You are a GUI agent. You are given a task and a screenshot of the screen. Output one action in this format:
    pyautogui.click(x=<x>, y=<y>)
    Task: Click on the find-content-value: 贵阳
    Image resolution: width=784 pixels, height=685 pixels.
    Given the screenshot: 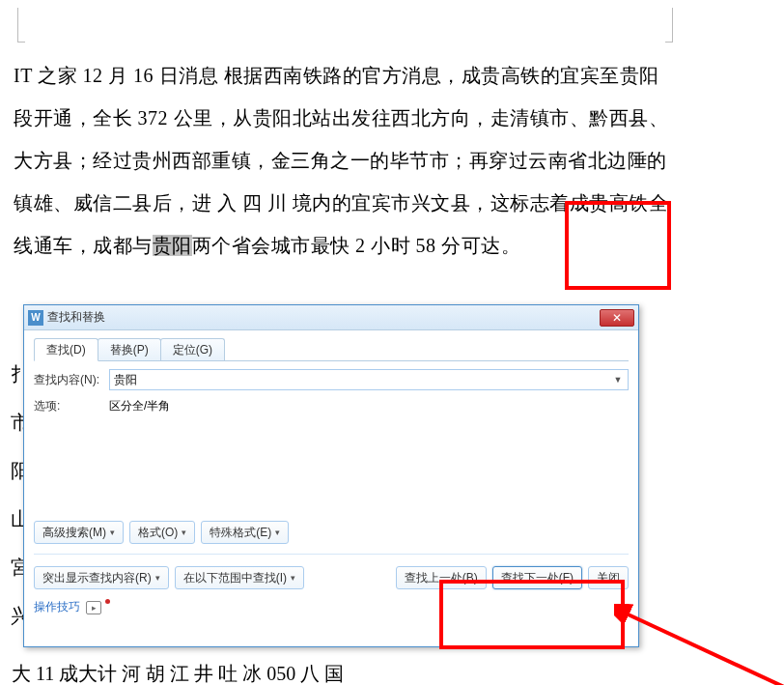 What is the action you would take?
    pyautogui.click(x=126, y=381)
    